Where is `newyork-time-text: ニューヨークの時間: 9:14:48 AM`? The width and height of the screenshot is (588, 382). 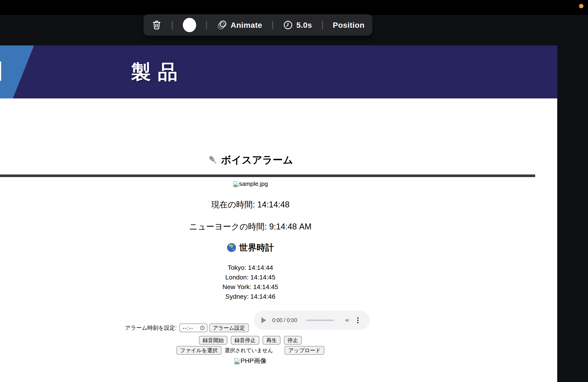
newyork-time-text: ニューヨークの時間: 9:14:48 AM is located at coordinates (251, 227).